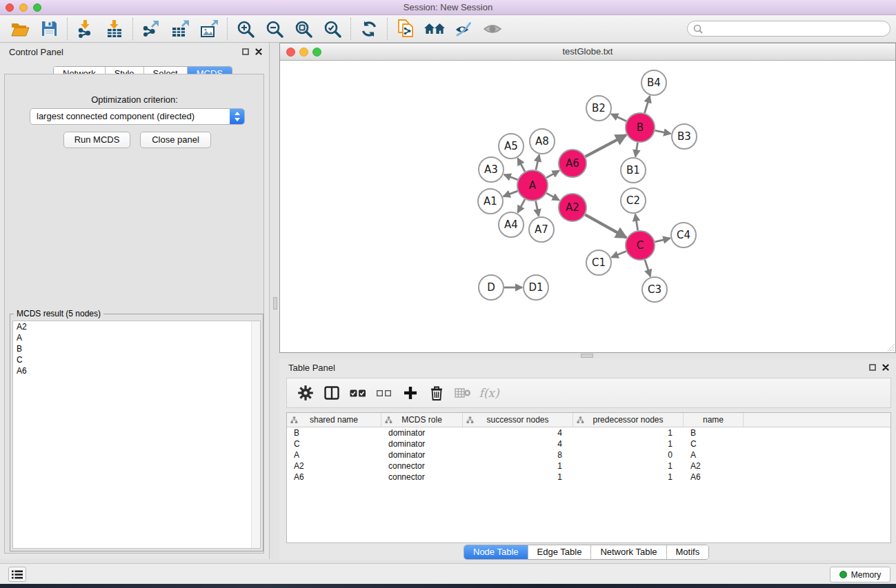  Describe the element at coordinates (606, 146) in the screenshot. I see `edge-A6-B` at that location.